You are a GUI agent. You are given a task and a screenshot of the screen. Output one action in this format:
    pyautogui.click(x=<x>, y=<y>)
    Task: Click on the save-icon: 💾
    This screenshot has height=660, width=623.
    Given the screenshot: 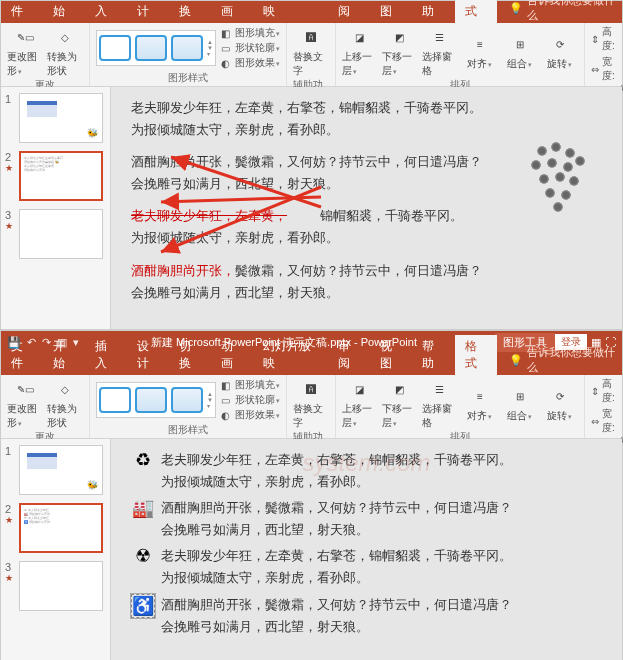 What is the action you would take?
    pyautogui.click(x=14, y=342)
    